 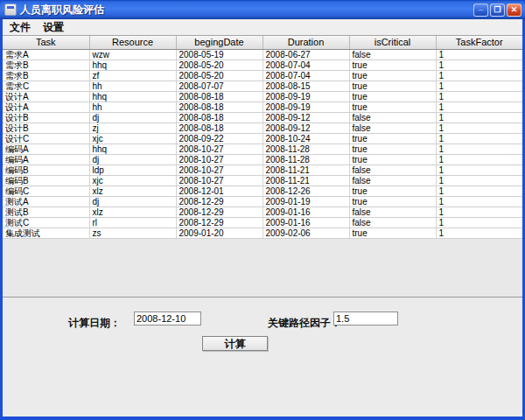 I want to click on table-cell: wzw, so click(x=133, y=54).